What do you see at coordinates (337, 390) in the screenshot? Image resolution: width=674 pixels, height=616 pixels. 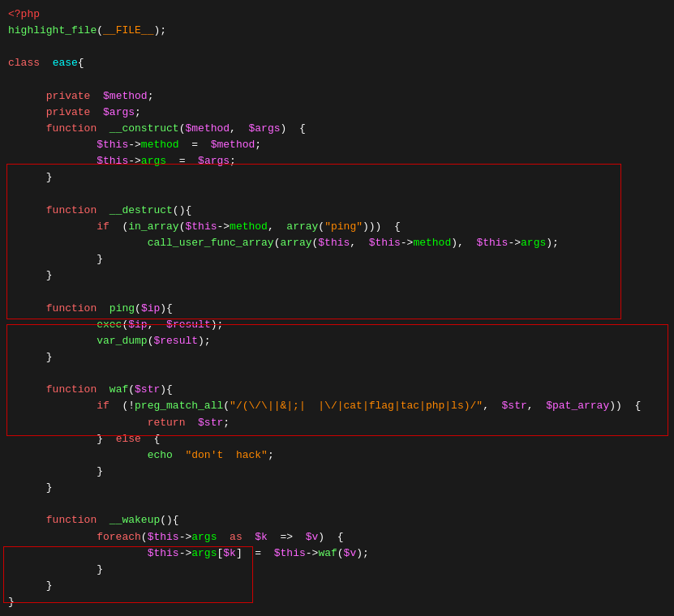 I see `line-24: function waf($str){` at bounding box center [337, 390].